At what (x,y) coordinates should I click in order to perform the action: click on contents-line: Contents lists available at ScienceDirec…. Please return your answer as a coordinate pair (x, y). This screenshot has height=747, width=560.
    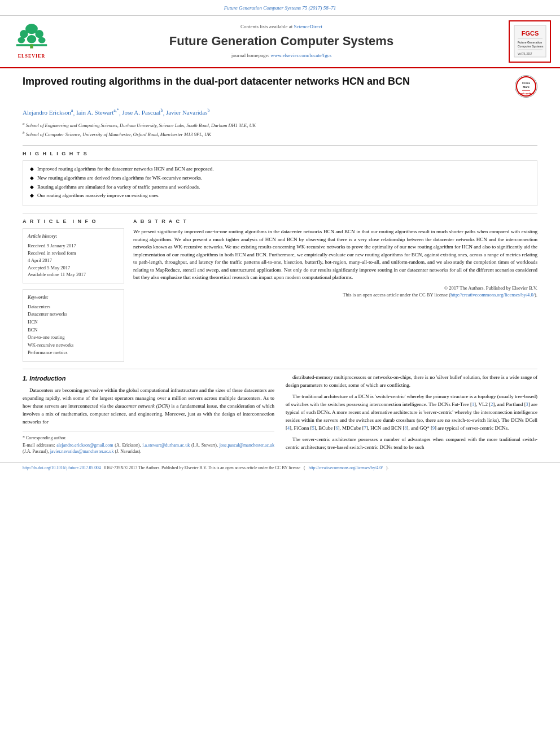
    Looking at the image, I should click on (281, 27).